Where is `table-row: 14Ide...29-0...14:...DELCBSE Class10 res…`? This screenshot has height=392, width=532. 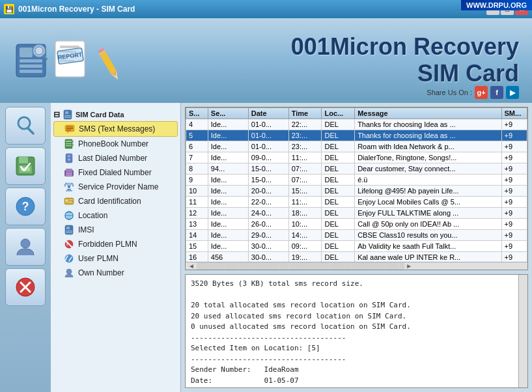 table-row: 14Ide...29-0...14:...DELCBSE Class10 res… is located at coordinates (357, 236).